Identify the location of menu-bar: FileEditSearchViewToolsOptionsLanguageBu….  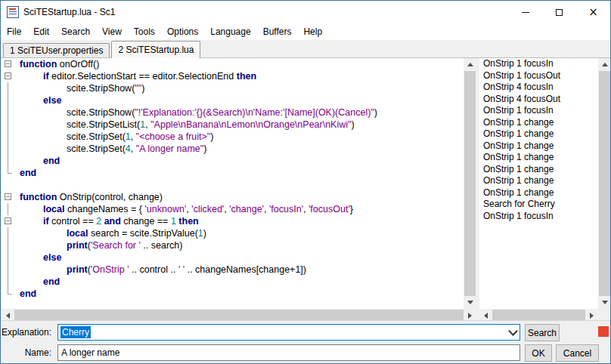
(306, 32).